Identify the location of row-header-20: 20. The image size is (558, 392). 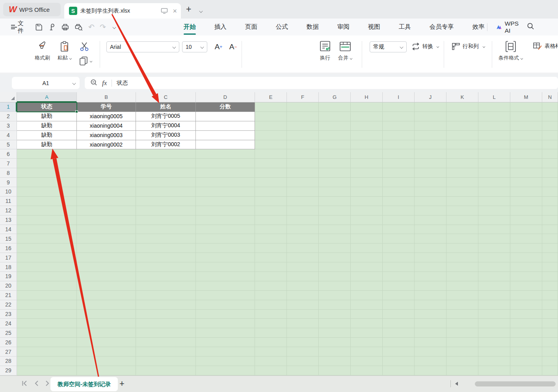
(9, 286).